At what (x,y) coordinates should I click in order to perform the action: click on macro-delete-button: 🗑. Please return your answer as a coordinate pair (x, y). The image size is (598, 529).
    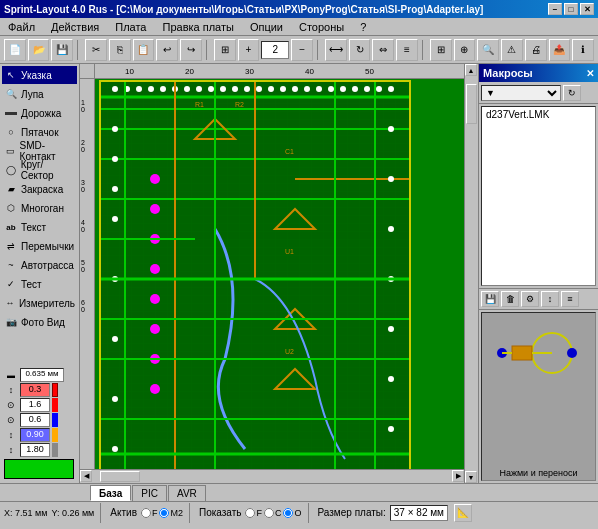
    Looking at the image, I should click on (510, 299).